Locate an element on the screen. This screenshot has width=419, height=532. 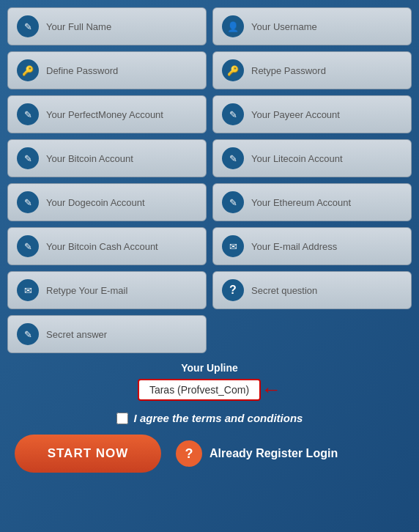
user-icon: 👤 is located at coordinates (233, 26).